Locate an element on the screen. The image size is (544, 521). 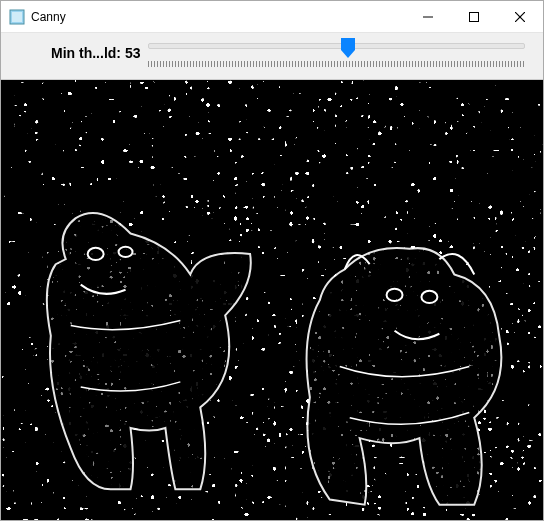
threshold-slider is located at coordinates (336, 53).